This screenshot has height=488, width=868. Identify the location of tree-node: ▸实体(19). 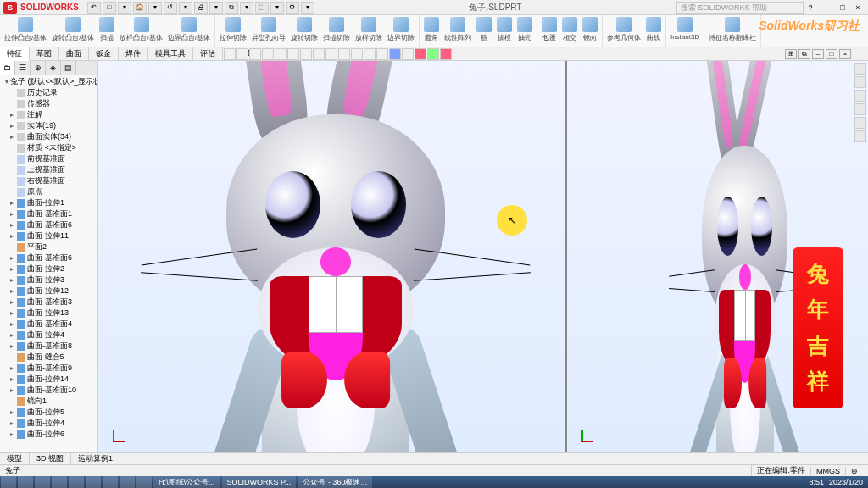
(49, 125).